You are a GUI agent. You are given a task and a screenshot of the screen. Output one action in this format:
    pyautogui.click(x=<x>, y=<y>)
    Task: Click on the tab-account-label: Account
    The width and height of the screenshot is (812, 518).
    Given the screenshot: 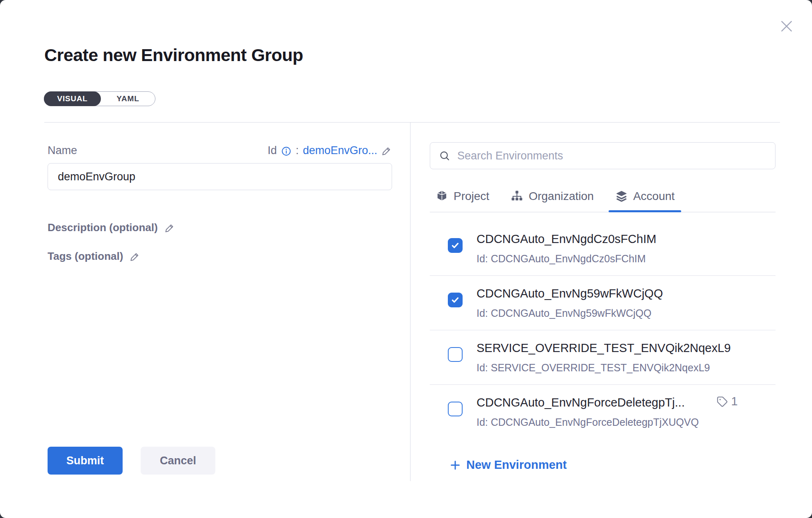 What is the action you would take?
    pyautogui.click(x=654, y=196)
    